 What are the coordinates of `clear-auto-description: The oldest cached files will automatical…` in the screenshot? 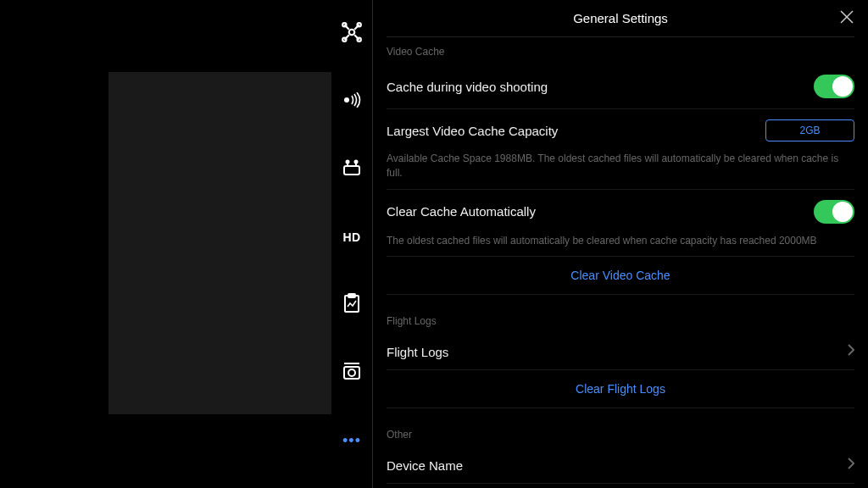 It's located at (620, 246).